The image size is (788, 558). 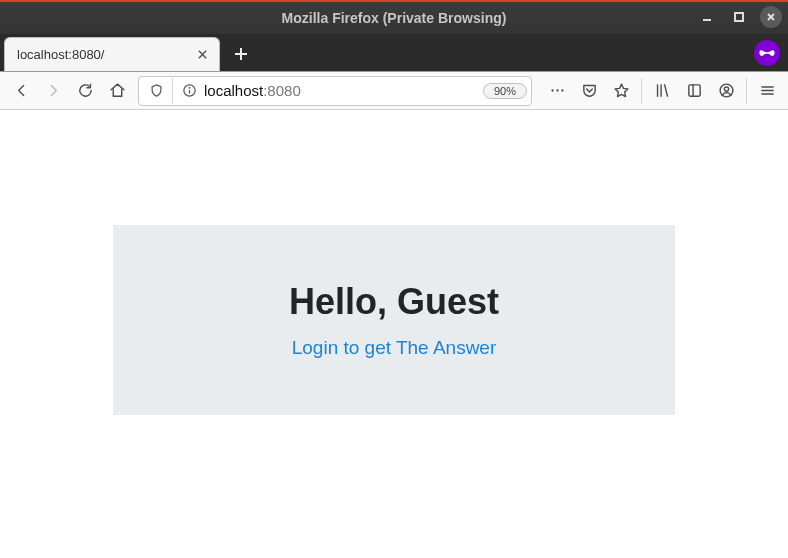 I want to click on url-host: localhost, so click(x=234, y=90).